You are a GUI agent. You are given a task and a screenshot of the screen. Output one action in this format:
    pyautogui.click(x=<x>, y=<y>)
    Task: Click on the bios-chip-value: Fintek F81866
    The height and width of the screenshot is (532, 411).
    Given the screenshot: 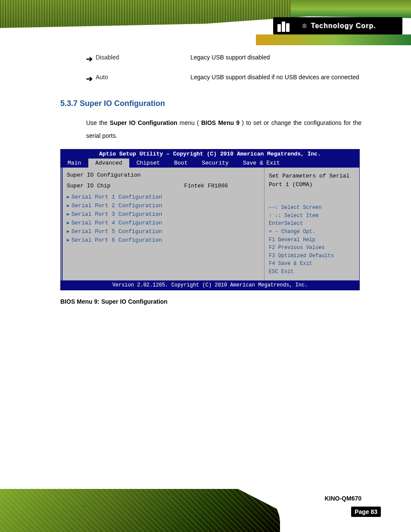 What is the action you would take?
    pyautogui.click(x=206, y=186)
    